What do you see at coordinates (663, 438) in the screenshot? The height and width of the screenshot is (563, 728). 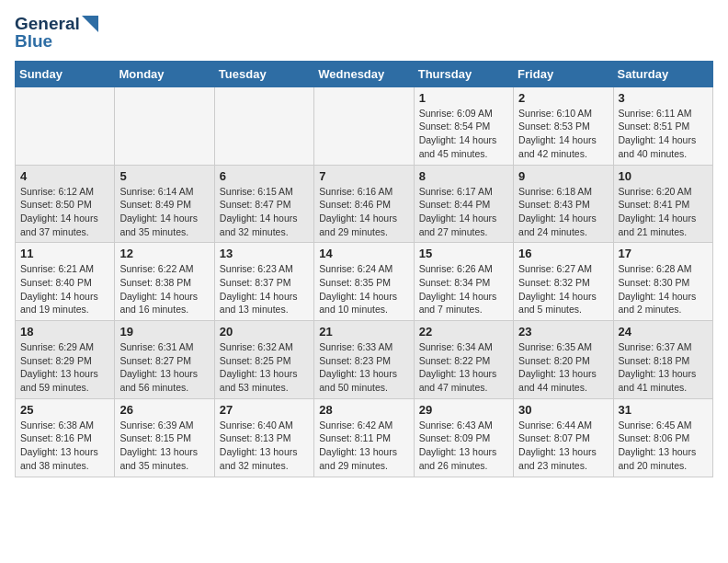 I see `calendar-cell: 31Sunrise: 6:45 AMSunset: 8:06 PMDayligh…` at bounding box center [663, 438].